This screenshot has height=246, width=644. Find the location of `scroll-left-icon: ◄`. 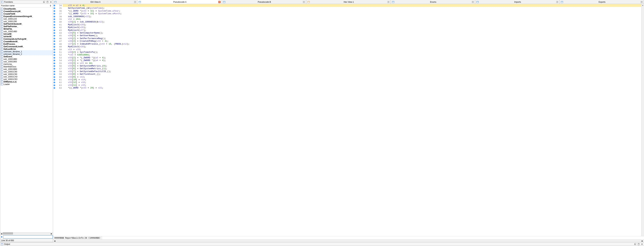

scroll-left-icon: ◄ is located at coordinates (55, 241).